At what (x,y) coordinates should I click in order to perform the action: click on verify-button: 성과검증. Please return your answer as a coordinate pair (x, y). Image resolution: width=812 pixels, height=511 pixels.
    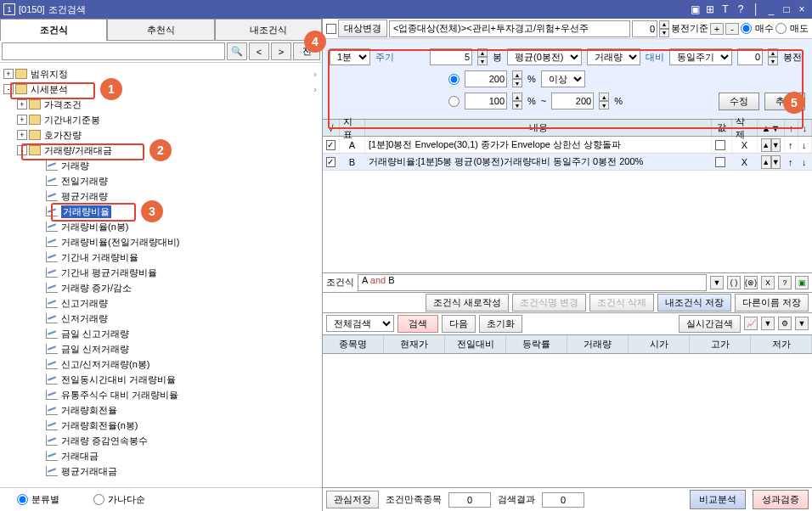
    Looking at the image, I should click on (781, 499).